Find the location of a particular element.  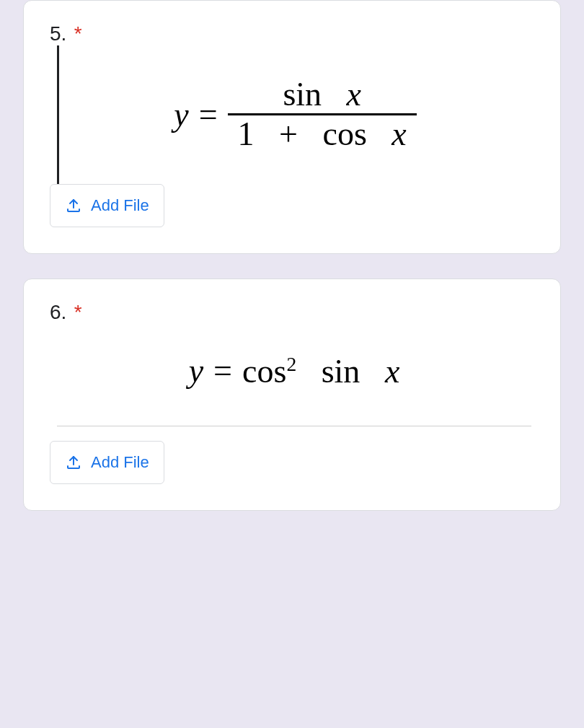

rhs: cos2 sin x is located at coordinates (321, 371).